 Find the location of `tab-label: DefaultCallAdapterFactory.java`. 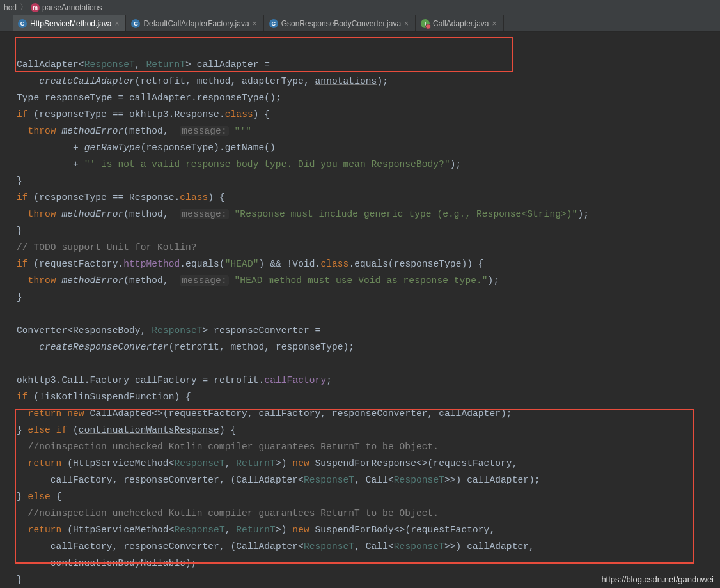

tab-label: DefaultCallAdapterFactory.java is located at coordinates (196, 24).